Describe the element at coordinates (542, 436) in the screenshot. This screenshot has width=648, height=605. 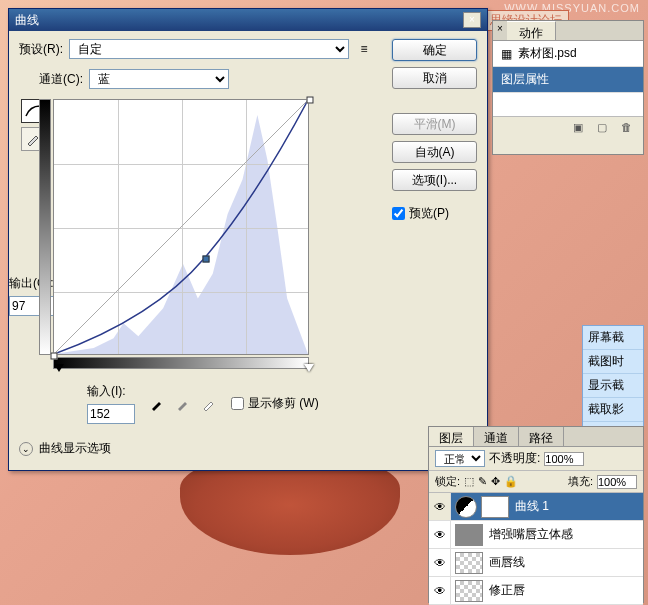
I see `tab-paths: 路径` at that location.